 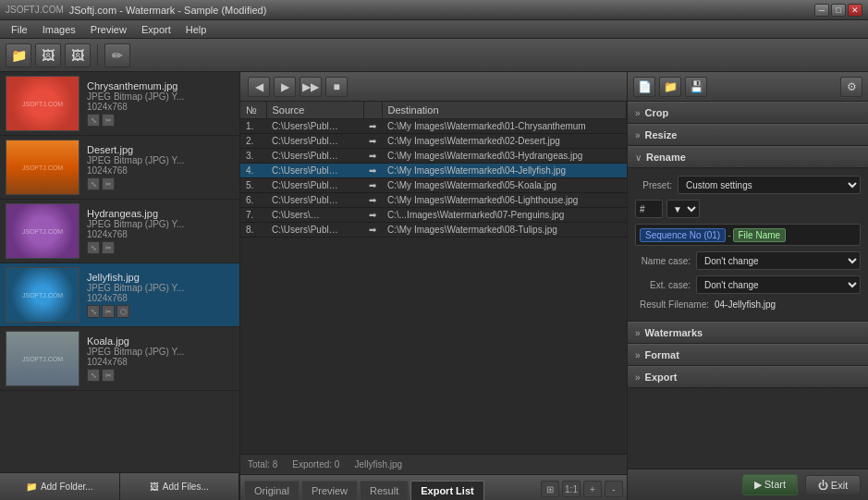 What do you see at coordinates (644, 87) in the screenshot?
I see `new-button: 📄` at bounding box center [644, 87].